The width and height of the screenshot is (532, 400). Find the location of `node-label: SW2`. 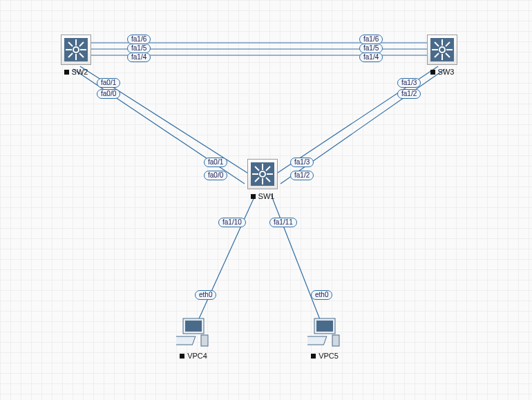

node-label: SW2 is located at coordinates (80, 72).